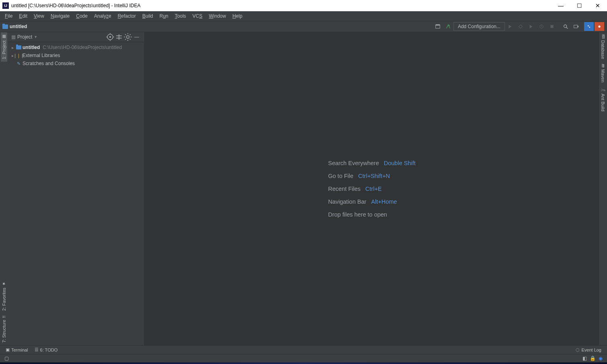 The width and height of the screenshot is (607, 364). Describe the element at coordinates (372, 189) in the screenshot. I see `hint-recent-files: Recent Files Ctrl+E` at that location.